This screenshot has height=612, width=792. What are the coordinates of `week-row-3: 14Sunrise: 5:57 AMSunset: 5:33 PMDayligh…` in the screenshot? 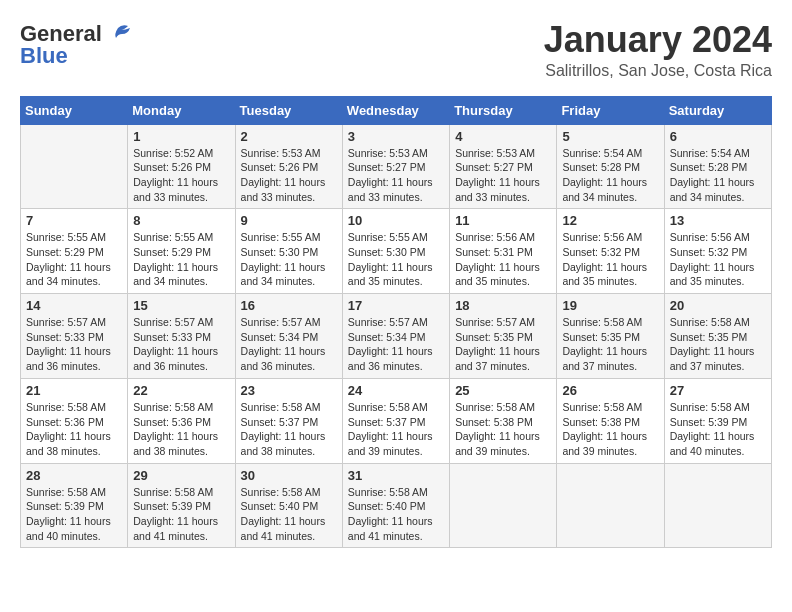 It's located at (396, 336).